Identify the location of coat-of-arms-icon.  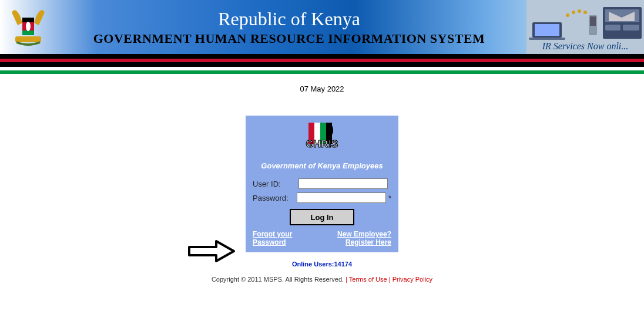
(28, 27).